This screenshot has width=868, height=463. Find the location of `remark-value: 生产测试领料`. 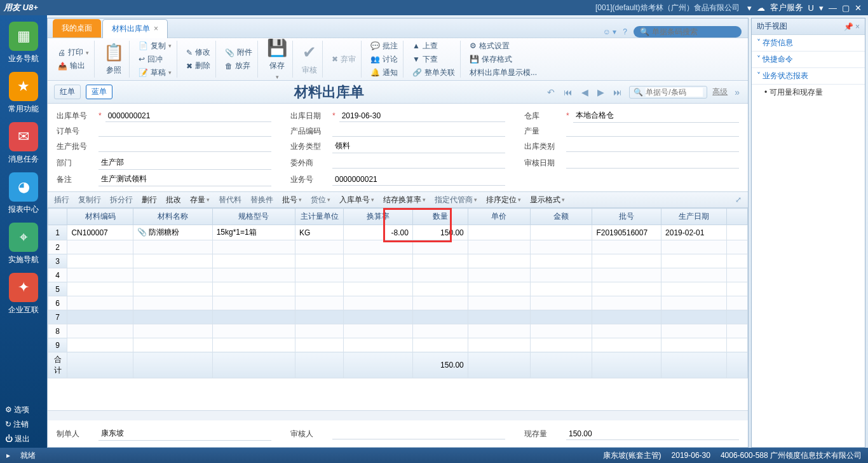

remark-value: 生产测试领料 is located at coordinates (185, 179).